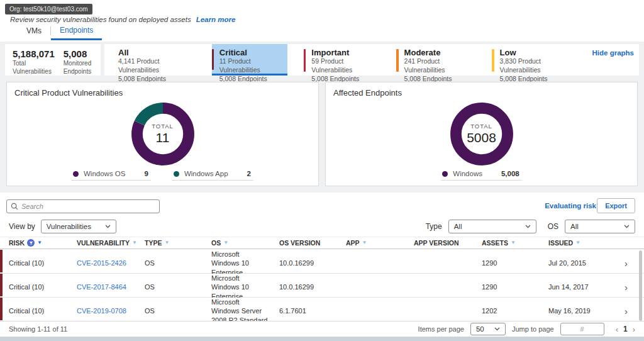  I want to click on severity-filter-title: All, so click(152, 53).